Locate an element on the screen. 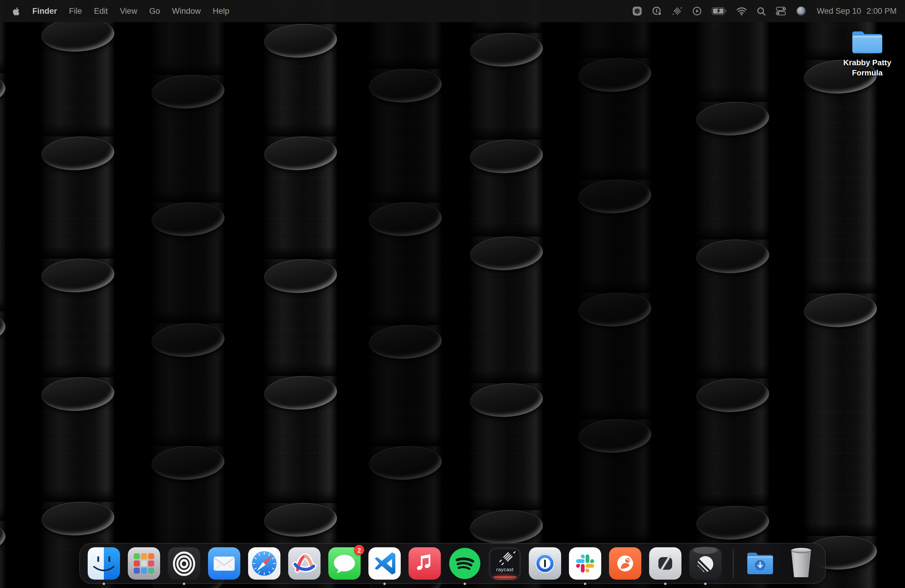 Image resolution: width=905 pixels, height=588 pixels. dock-launchpad is located at coordinates (144, 564).